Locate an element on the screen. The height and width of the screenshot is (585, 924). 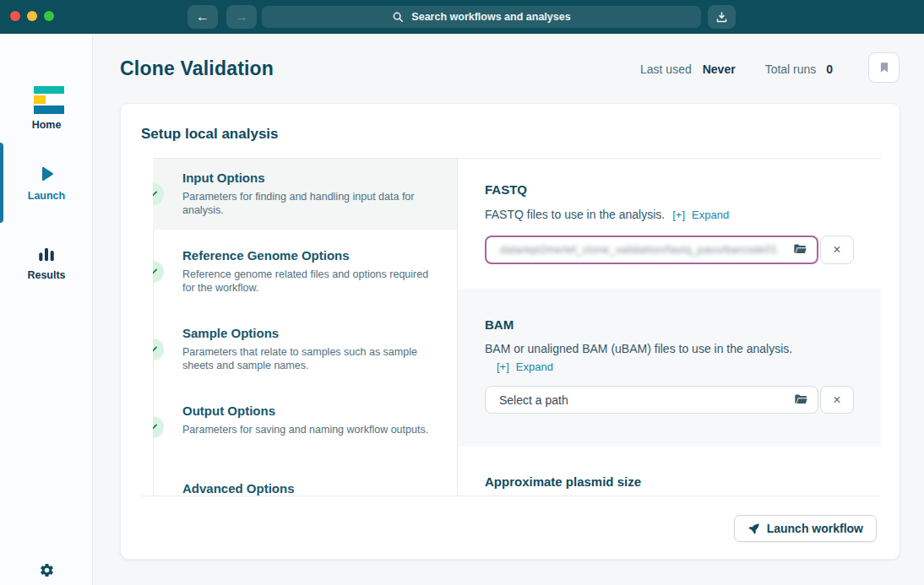
step-description: Parameters for saving and naming workflo… is located at coordinates (311, 430).